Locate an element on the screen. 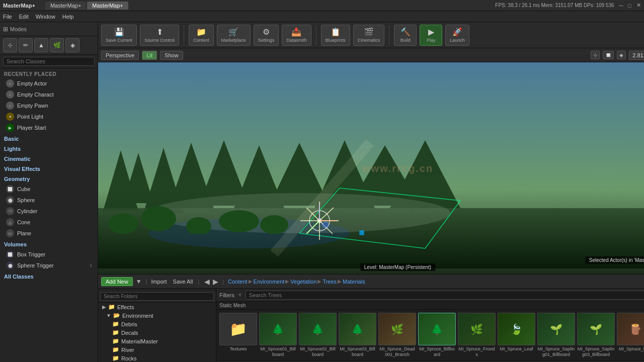 Image resolution: width=644 pixels, height=362 pixels. back-nav-icon: ◀ is located at coordinates (207, 282).